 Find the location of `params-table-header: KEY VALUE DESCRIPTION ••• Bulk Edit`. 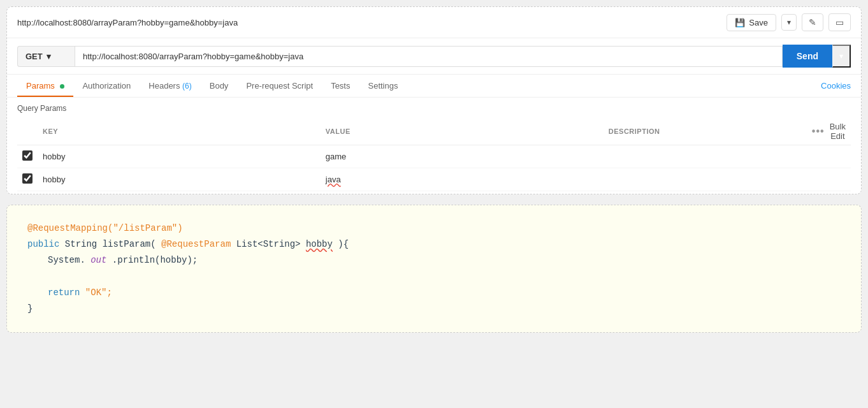

params-table-header: KEY VALUE DESCRIPTION ••• Bulk Edit is located at coordinates (434, 131).